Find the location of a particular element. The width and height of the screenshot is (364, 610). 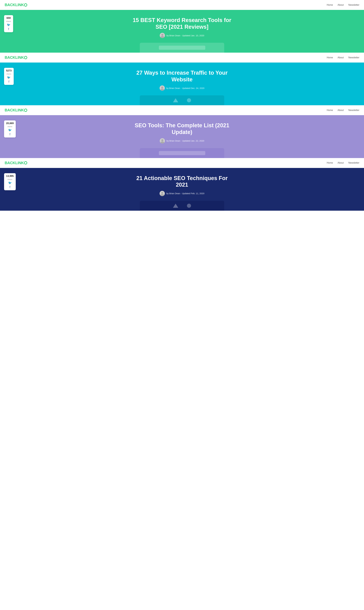

nav-about-3: About is located at coordinates (341, 110).